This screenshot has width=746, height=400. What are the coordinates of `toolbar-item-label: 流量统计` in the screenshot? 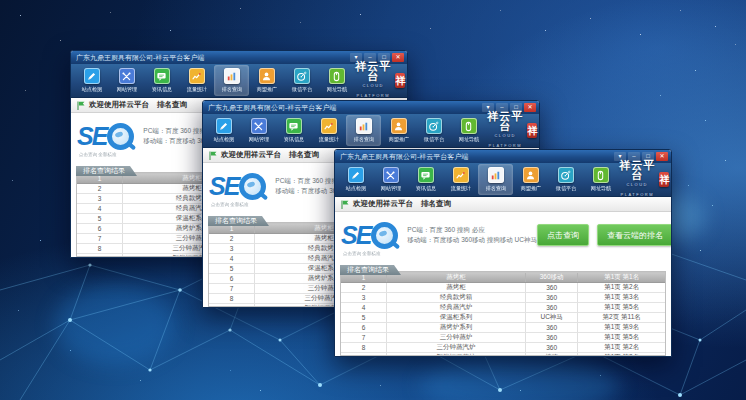 It's located at (328, 140).